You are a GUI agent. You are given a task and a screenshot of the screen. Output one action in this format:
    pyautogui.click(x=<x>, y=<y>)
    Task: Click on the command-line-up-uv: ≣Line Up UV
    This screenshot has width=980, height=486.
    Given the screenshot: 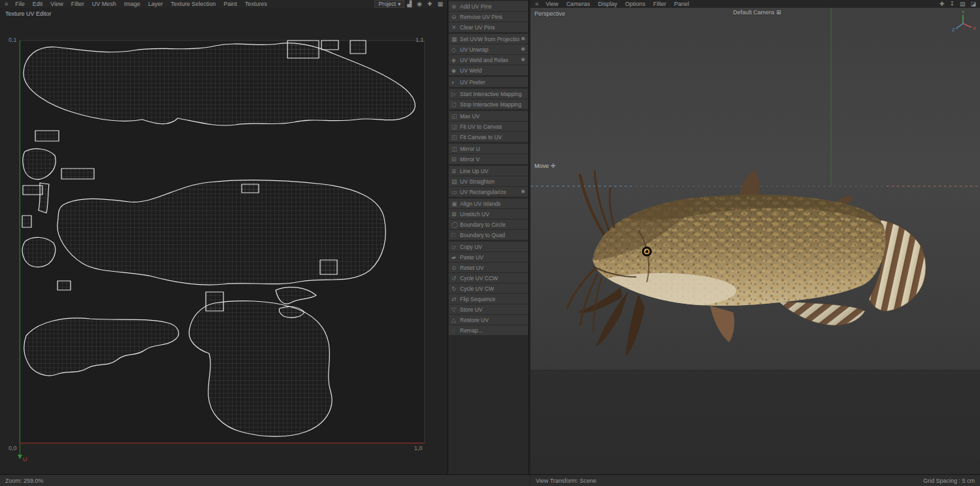 What is the action you would take?
    pyautogui.click(x=489, y=171)
    